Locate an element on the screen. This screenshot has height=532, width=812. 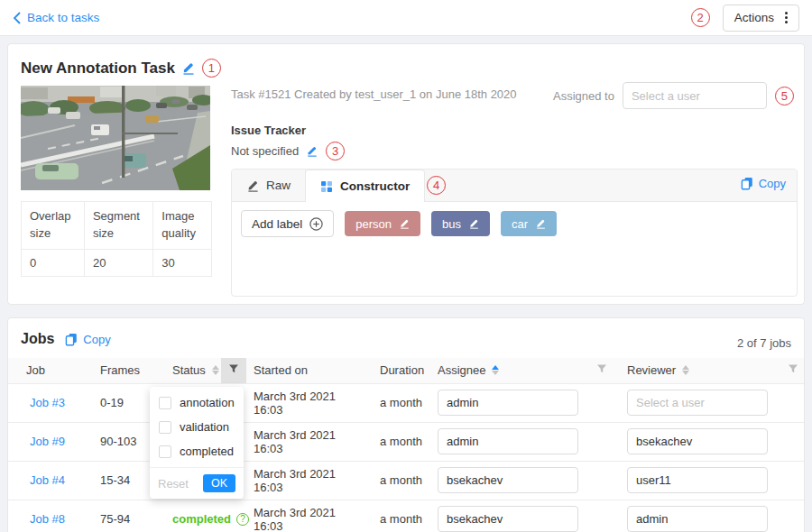
job-row-3: Job #4 15-34 March 3rd 2021 16:03 a mont… is located at coordinates (406, 480).